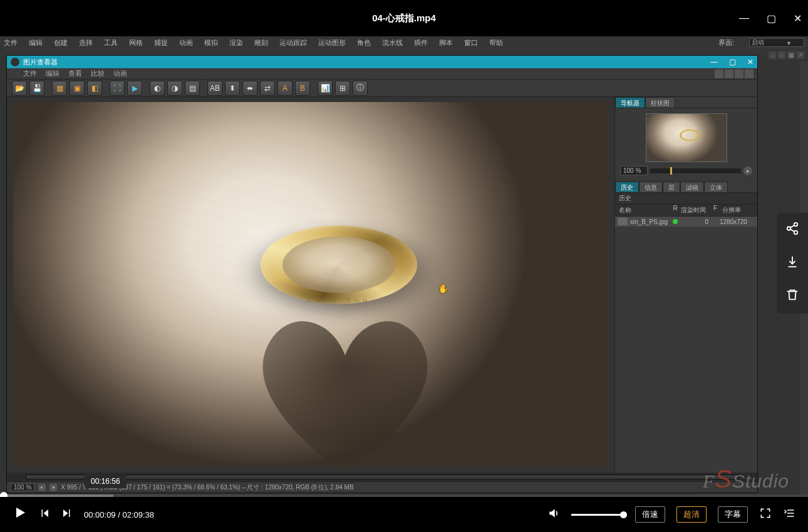  What do you see at coordinates (691, 514) in the screenshot?
I see `quality-button: 超清` at bounding box center [691, 514].